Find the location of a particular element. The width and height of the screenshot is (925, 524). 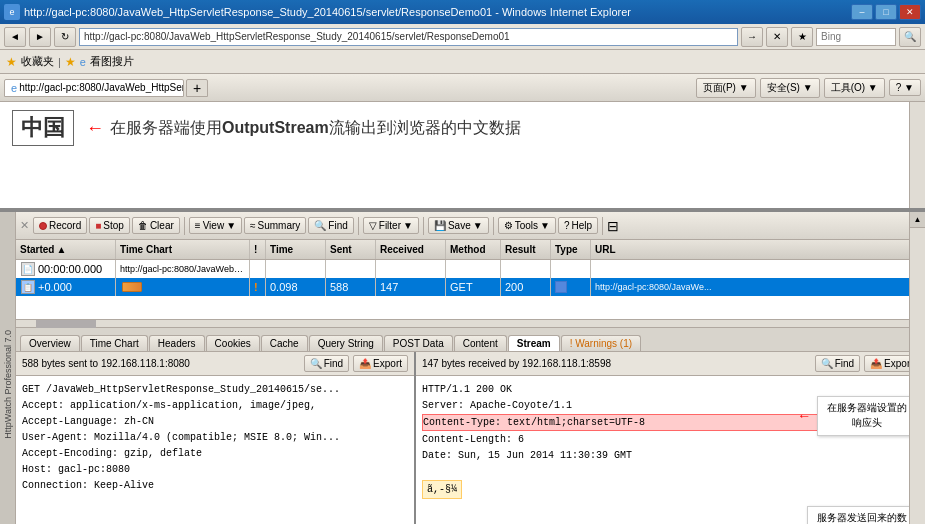

search-input is located at coordinates (856, 37).